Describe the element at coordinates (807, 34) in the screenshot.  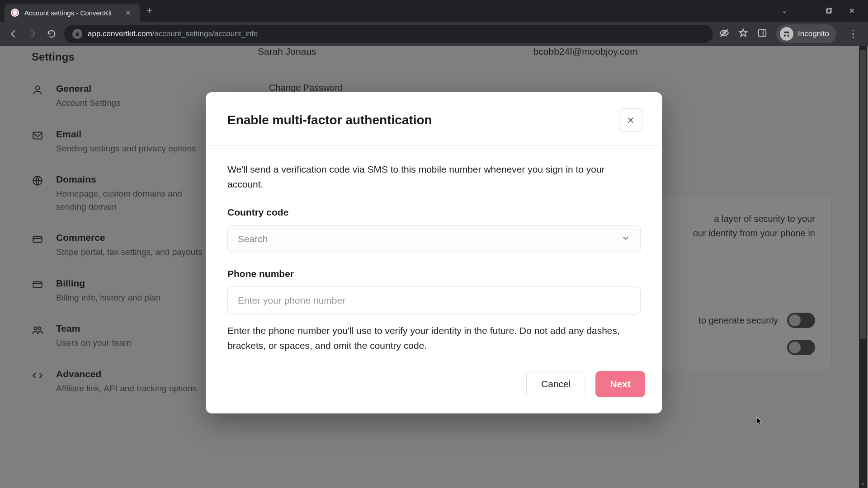
I see `incognito-chip: Incognito` at that location.